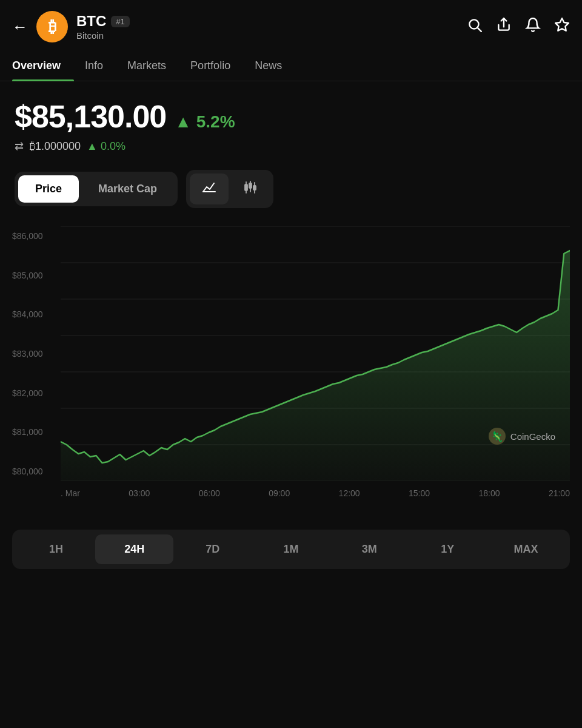  I want to click on x-label-1200: 12:00, so click(349, 493).